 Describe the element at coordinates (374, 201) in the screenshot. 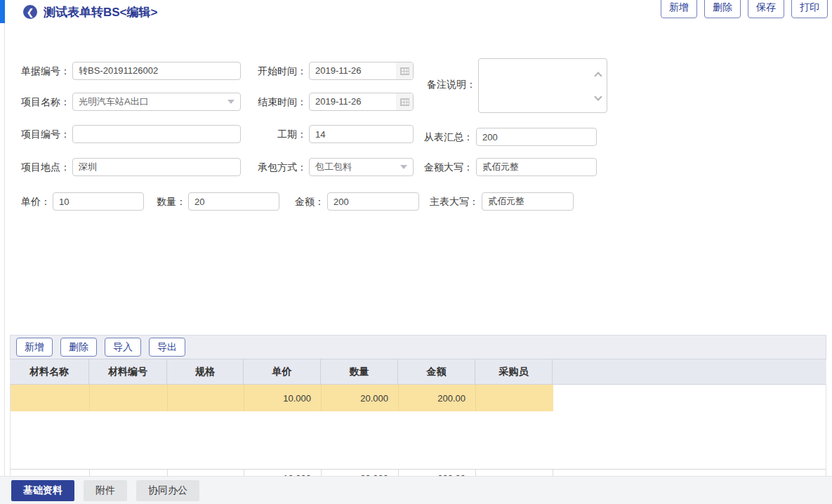

I see `amount-input` at that location.